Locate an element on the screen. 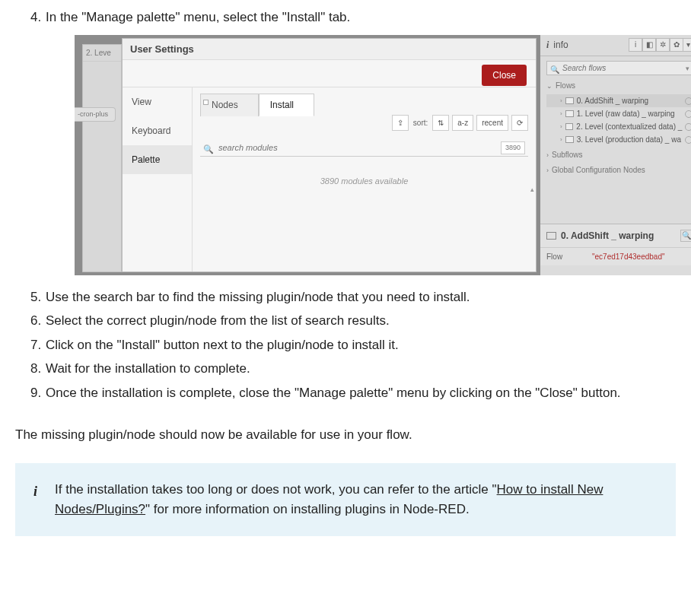 The width and height of the screenshot is (691, 616). tree-row: ›3. Level (production data) _ wa is located at coordinates (619, 140).